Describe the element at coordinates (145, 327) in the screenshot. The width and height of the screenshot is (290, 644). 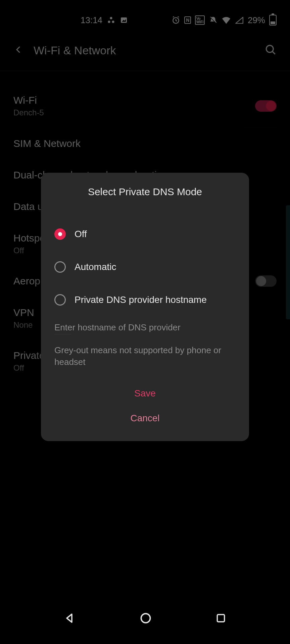
I see `hostname-input: Enter hostname of DNS provider` at that location.